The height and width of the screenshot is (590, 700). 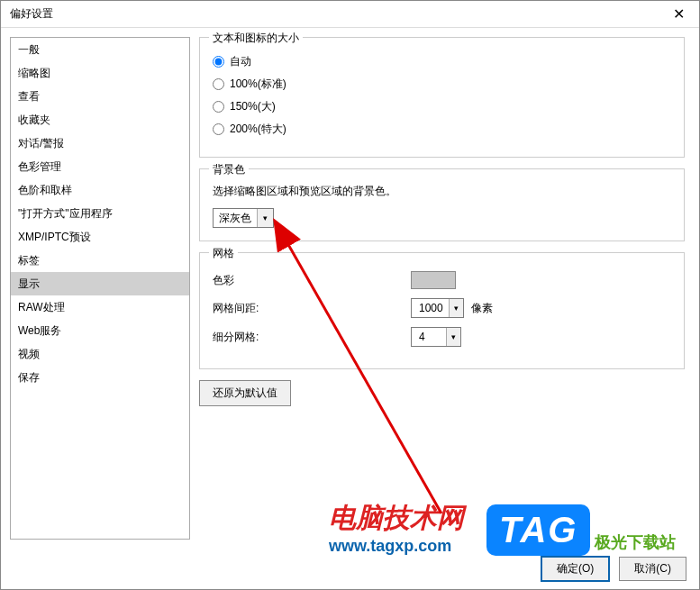 I want to click on sidebar-item-dialog-alert: 对话/警报, so click(x=100, y=143).